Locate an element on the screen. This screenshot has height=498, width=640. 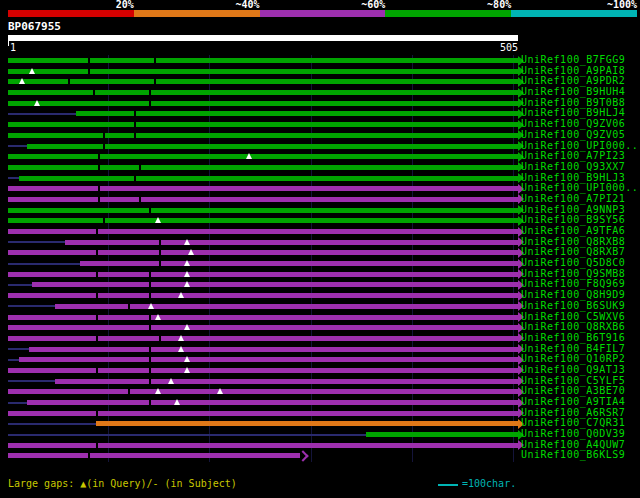
hit-label: UniRef100_B6SUK9 is located at coordinates (573, 306).